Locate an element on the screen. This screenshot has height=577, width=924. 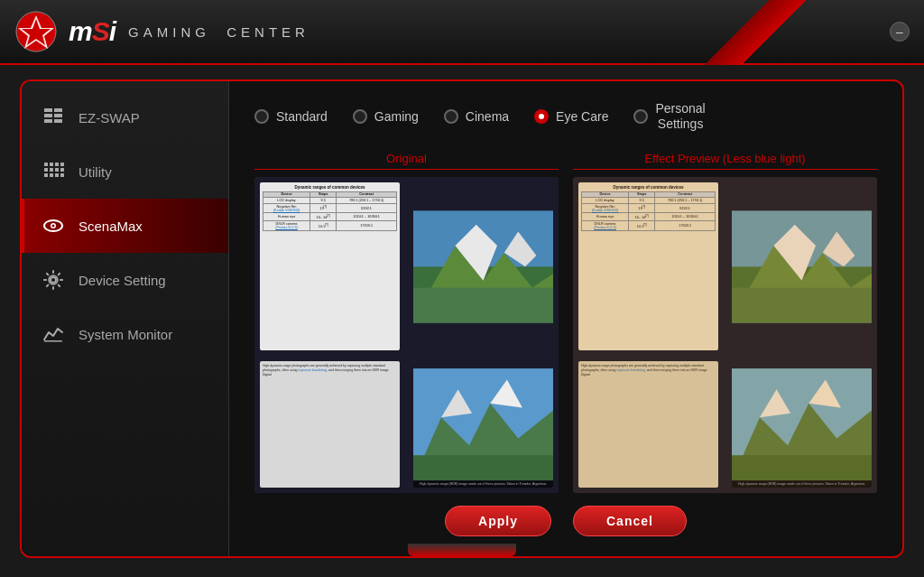
msi-logo-icon is located at coordinates (36, 32).